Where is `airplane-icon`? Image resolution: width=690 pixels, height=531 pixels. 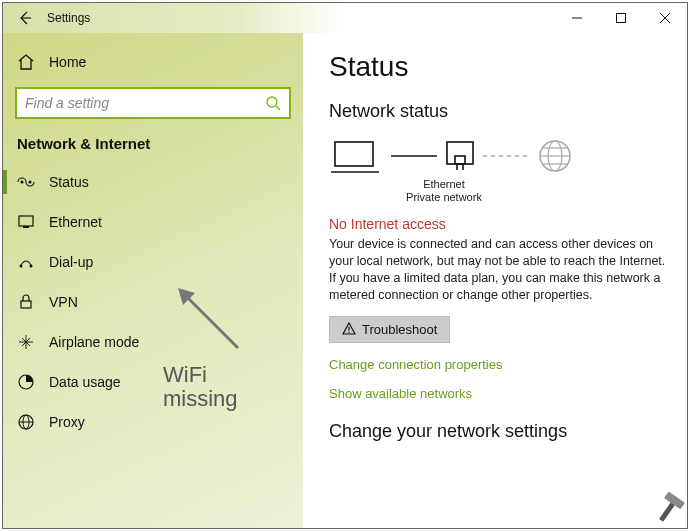
airplane-icon is located at coordinates (26, 342).